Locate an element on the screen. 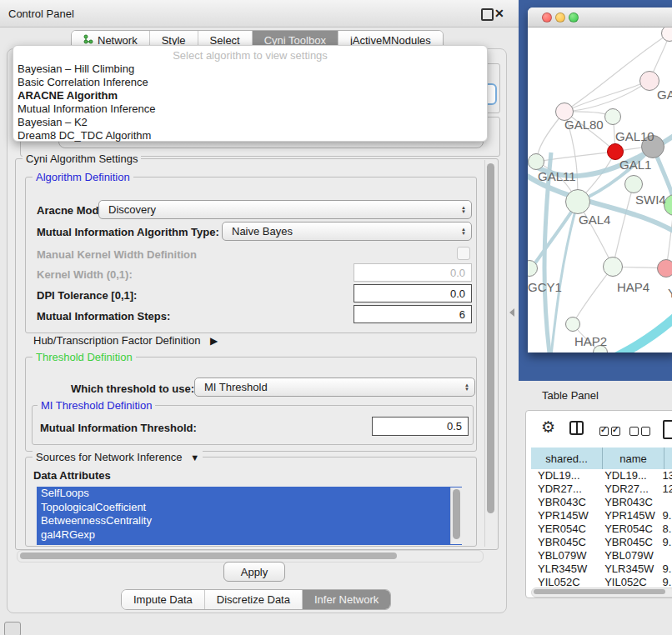  sources-title-row: Sources for Network Inference is located at coordinates (118, 457).